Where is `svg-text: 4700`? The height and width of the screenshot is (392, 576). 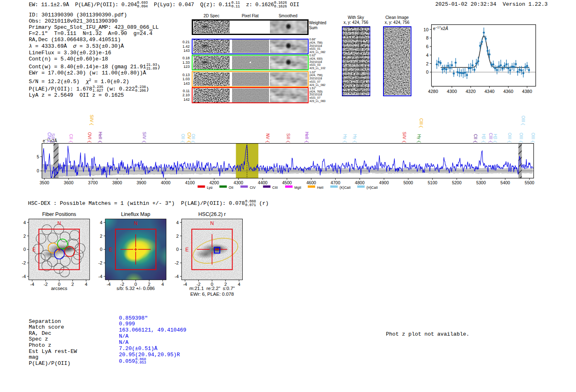 svg-text: 4700 is located at coordinates (336, 183).